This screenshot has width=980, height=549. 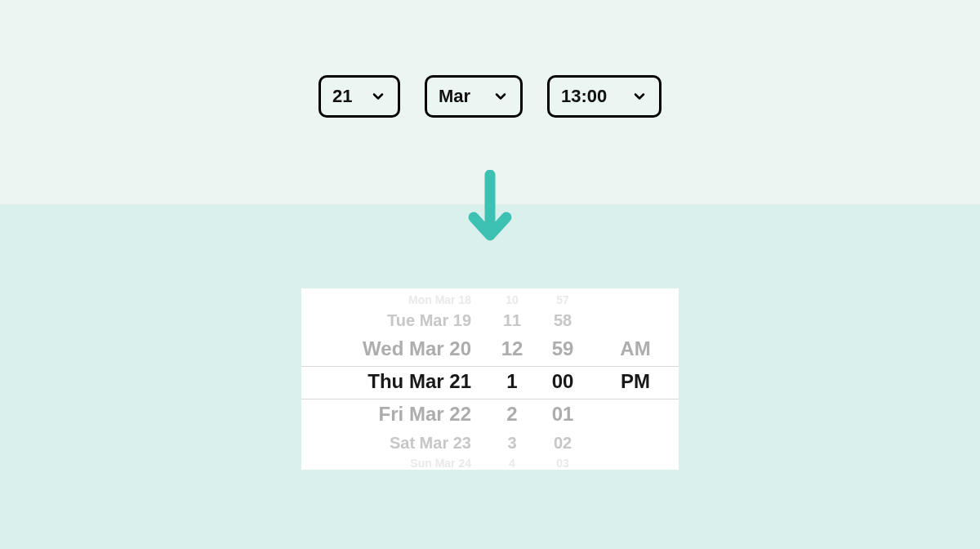 I want to click on ampm-option-selected: PM, so click(x=635, y=382).